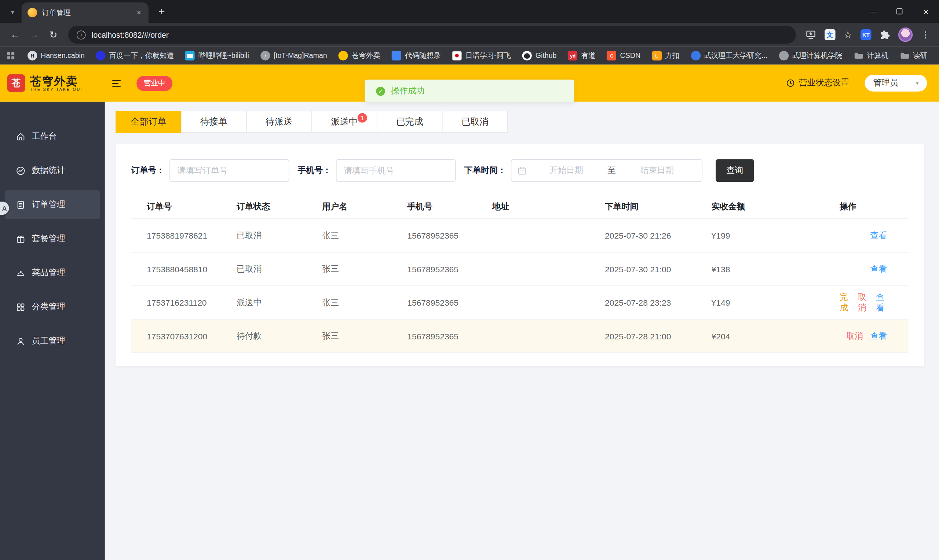  I want to click on apps-grid-icon, so click(11, 56).